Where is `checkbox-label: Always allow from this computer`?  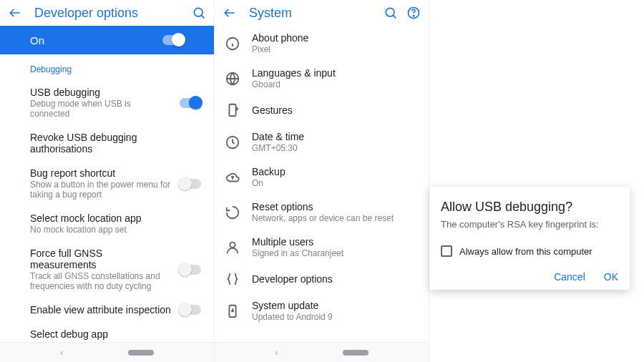
checkbox-label: Always allow from this computer is located at coordinates (526, 252).